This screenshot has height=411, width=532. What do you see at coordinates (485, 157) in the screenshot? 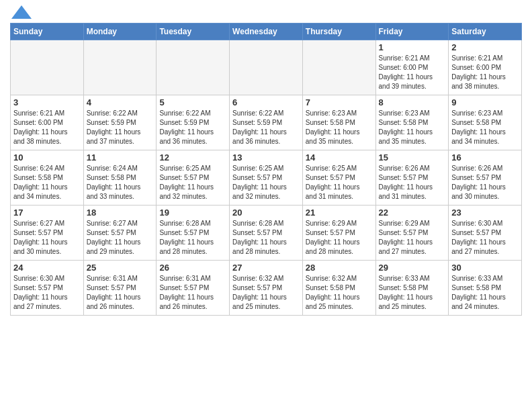
I see `day-number: 16` at bounding box center [485, 157].